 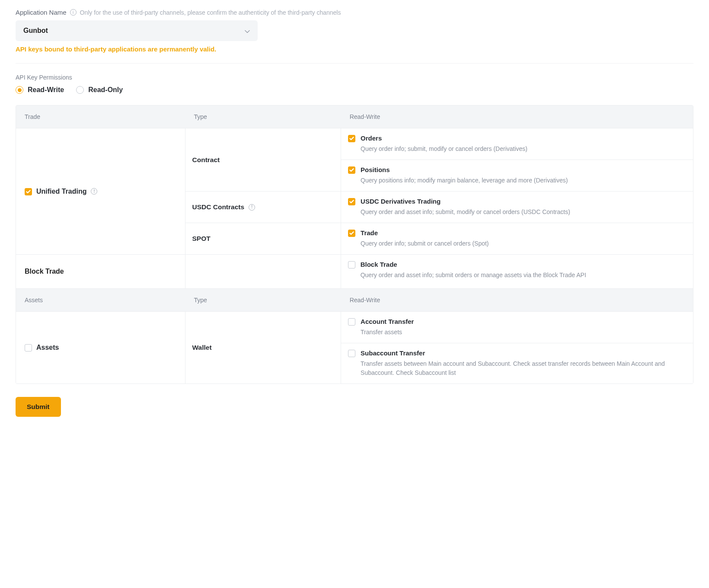 What do you see at coordinates (352, 265) in the screenshot?
I see `checkbox-block-trade` at bounding box center [352, 265].